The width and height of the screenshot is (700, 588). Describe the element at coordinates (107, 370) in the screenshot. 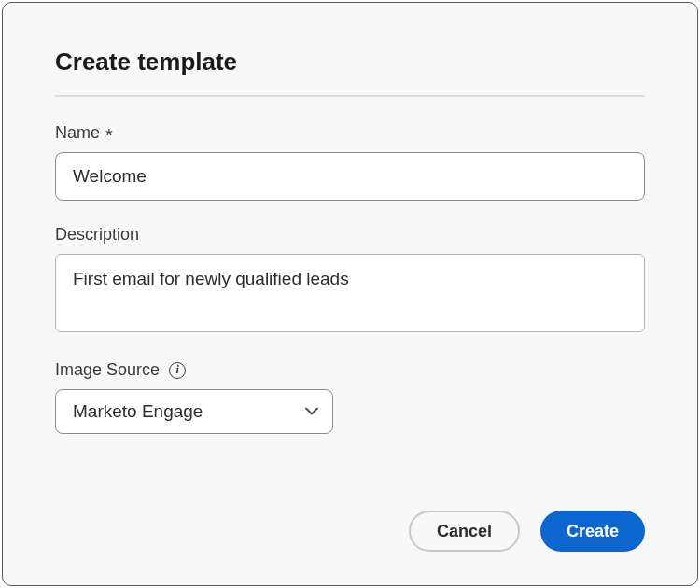

I see `image-source-label: Image Source` at that location.